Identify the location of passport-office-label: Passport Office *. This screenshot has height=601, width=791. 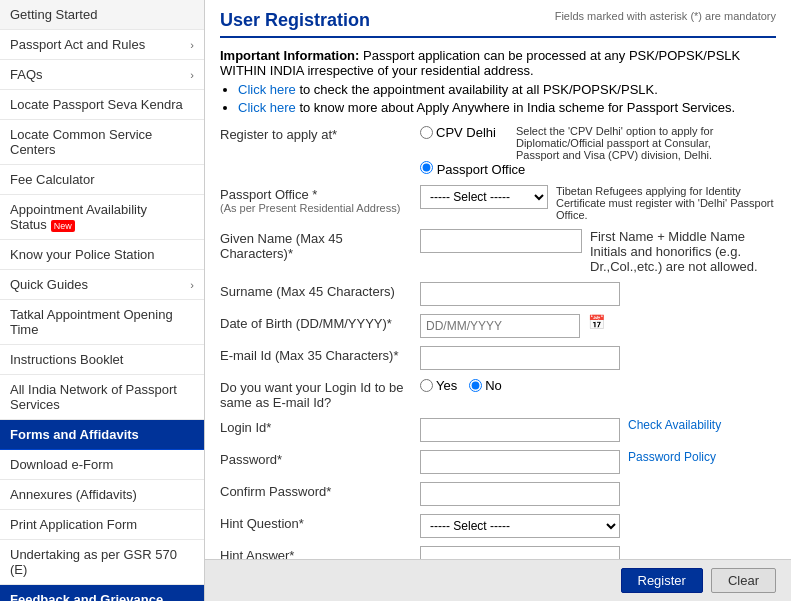
(315, 194).